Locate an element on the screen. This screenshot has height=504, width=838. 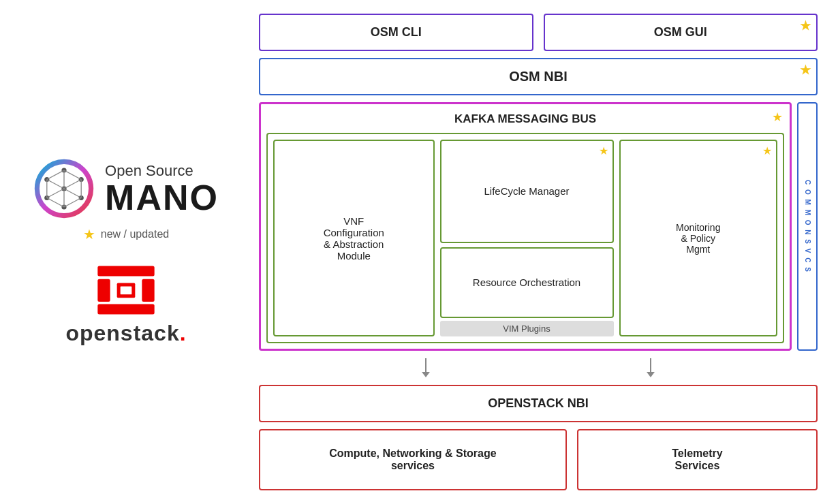
openstack-nbi-box: OPENSTACK NBI is located at coordinates (538, 403).